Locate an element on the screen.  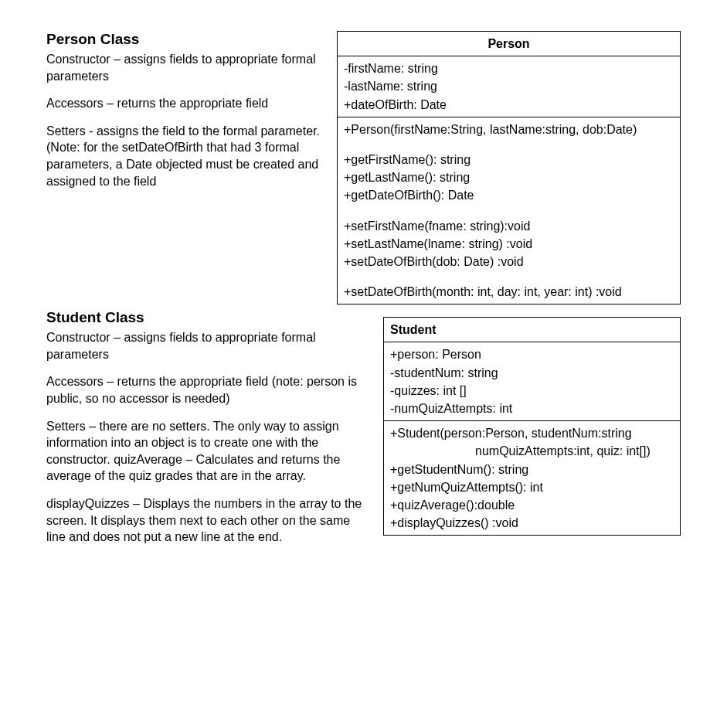
uml-person-m1: +Person(firstName:String, lastName:strin… is located at coordinates (490, 130).